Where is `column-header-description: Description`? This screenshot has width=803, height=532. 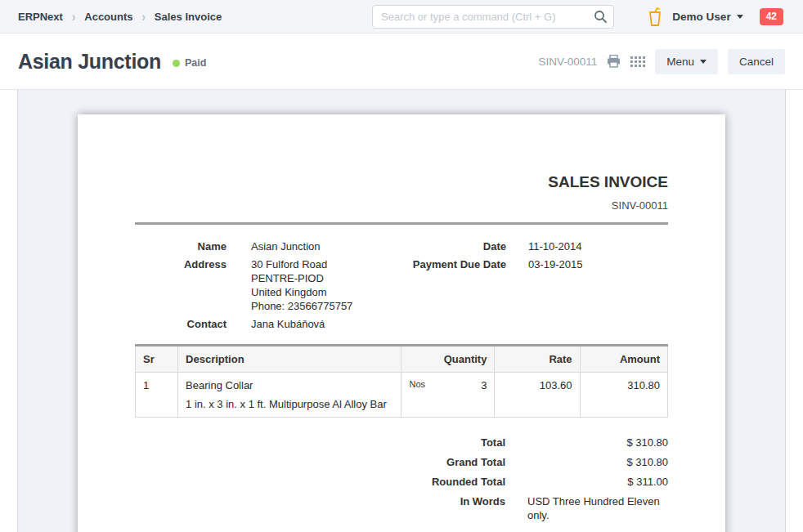
column-header-description: Description is located at coordinates (289, 360).